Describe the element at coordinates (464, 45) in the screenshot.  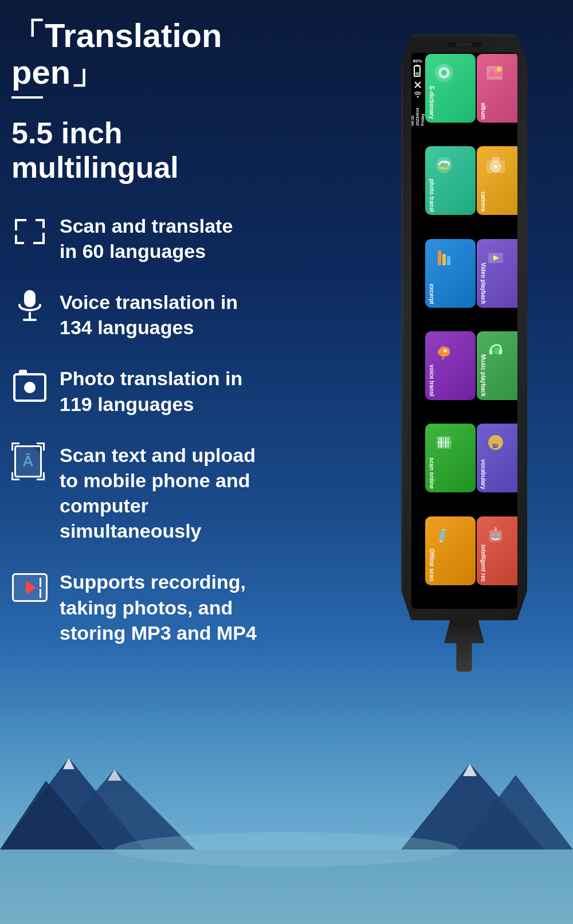
I see `device-top-sensor` at that location.